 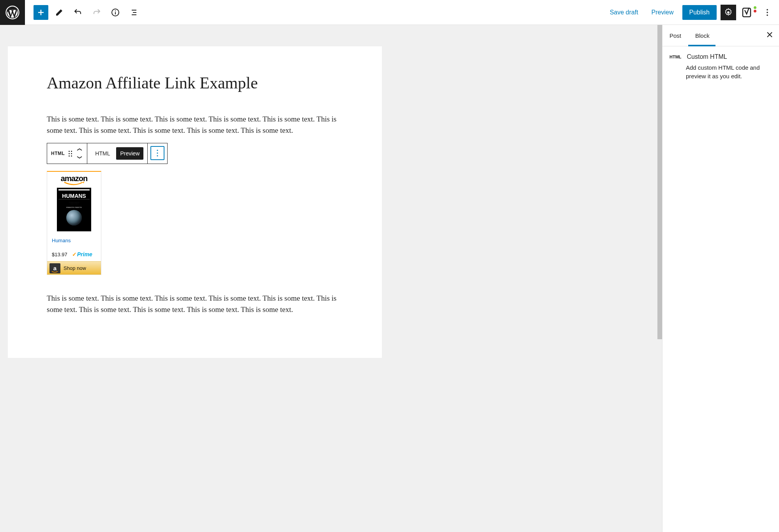 What do you see at coordinates (675, 36) in the screenshot?
I see `tab-post: Post` at bounding box center [675, 36].